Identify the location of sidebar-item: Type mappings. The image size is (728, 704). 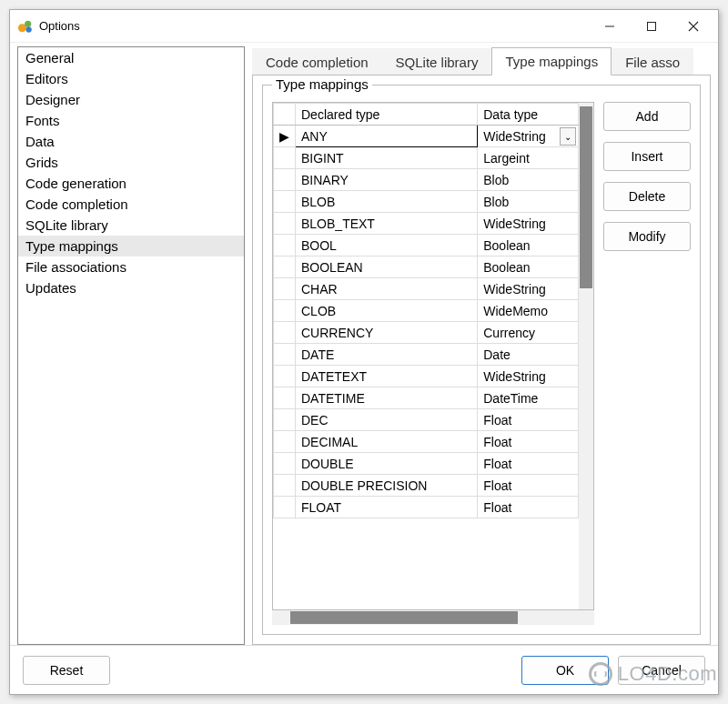
(131, 246).